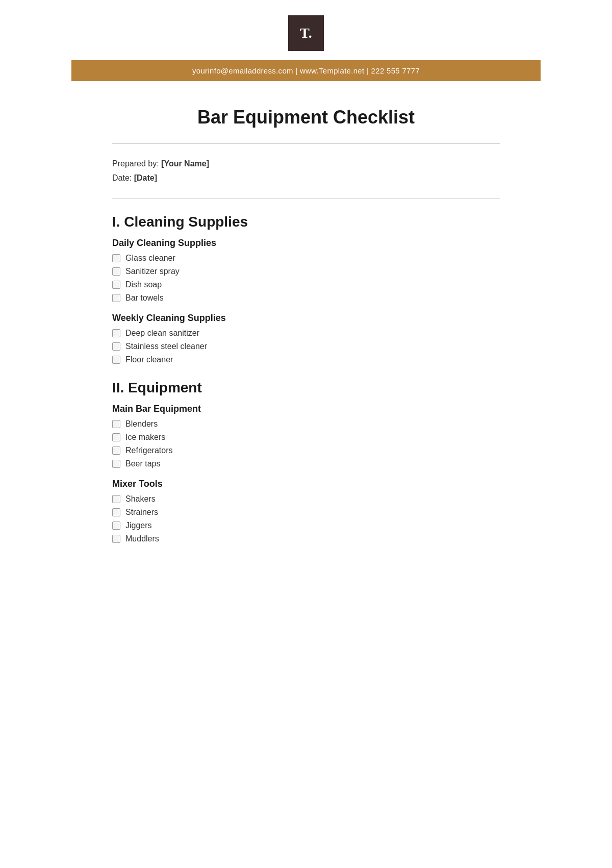 This screenshot has height=868, width=612. What do you see at coordinates (306, 33) in the screenshot?
I see `logo: T.` at bounding box center [306, 33].